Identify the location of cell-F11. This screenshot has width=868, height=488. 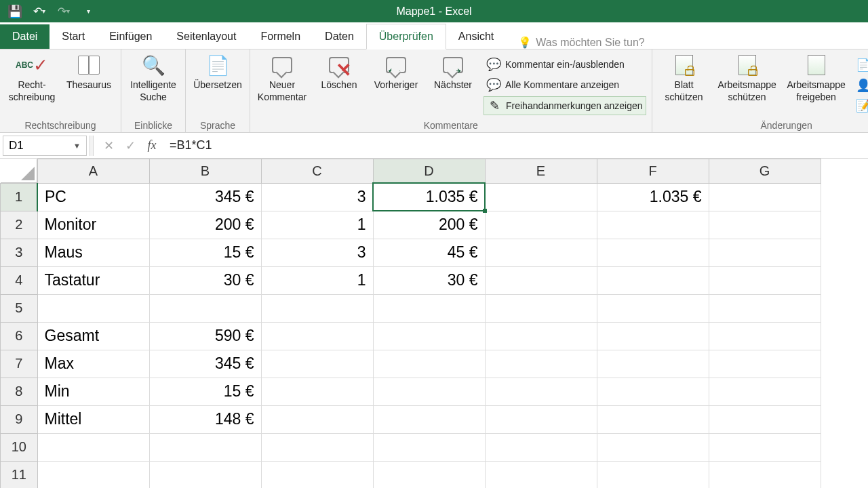
(652, 474).